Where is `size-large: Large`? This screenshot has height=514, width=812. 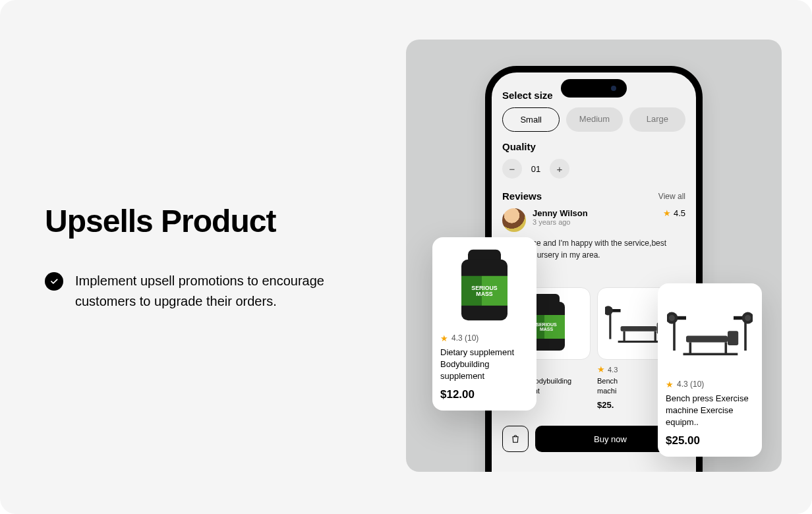
size-large: Large is located at coordinates (658, 120).